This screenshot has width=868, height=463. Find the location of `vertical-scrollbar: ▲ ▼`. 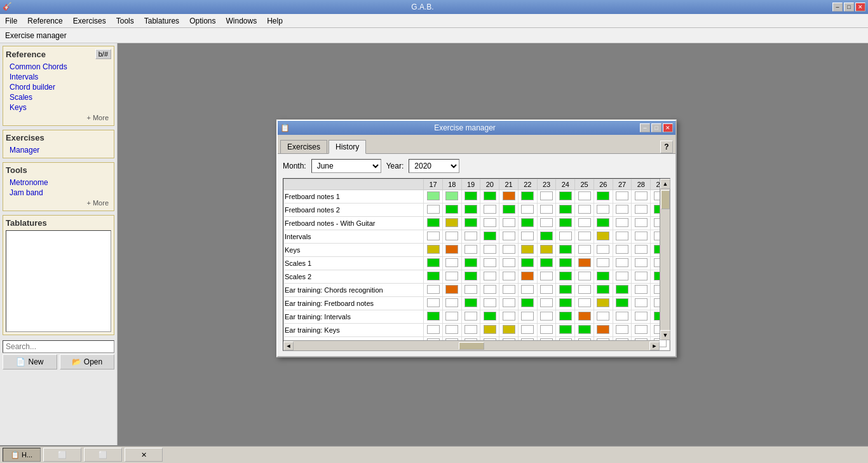

vertical-scrollbar: ▲ ▼ is located at coordinates (665, 259).